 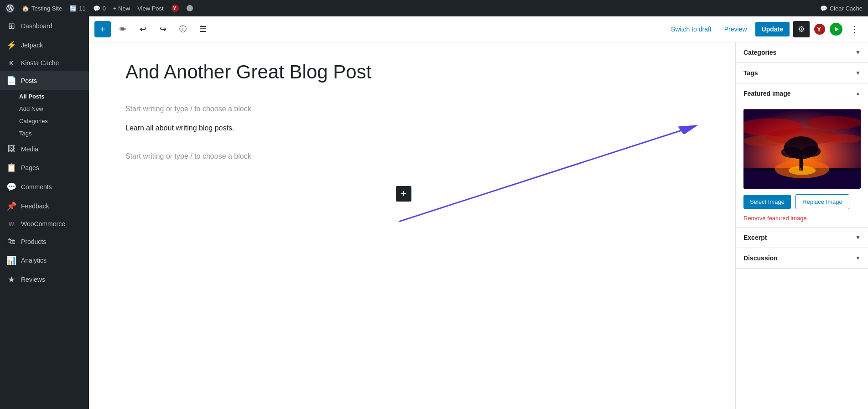 What do you see at coordinates (203, 29) in the screenshot?
I see `list-view-button: ☰` at bounding box center [203, 29].